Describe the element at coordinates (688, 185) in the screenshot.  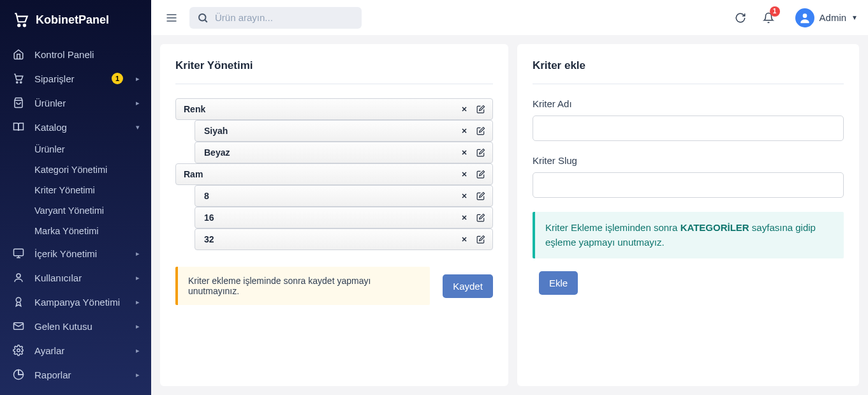
I see `criteria-slug-input` at that location.